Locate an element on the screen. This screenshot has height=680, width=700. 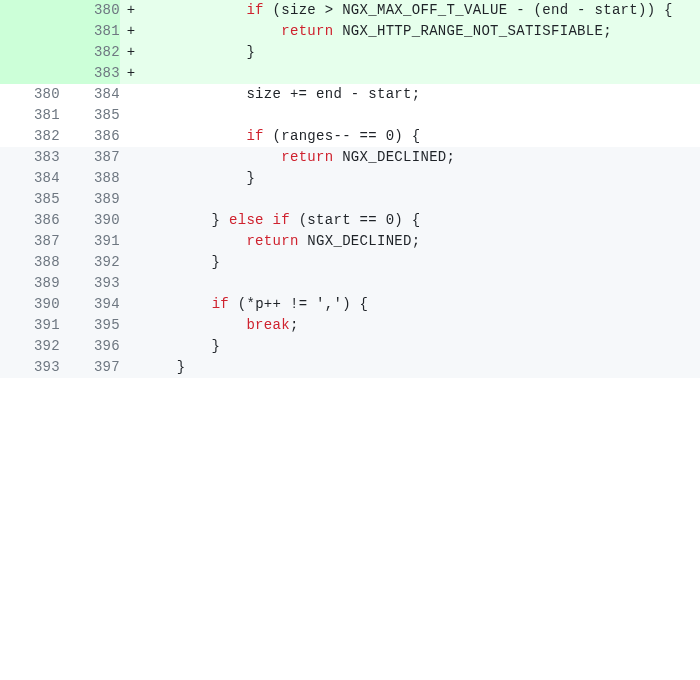
diff-row: 389393 is located at coordinates (350, 284).